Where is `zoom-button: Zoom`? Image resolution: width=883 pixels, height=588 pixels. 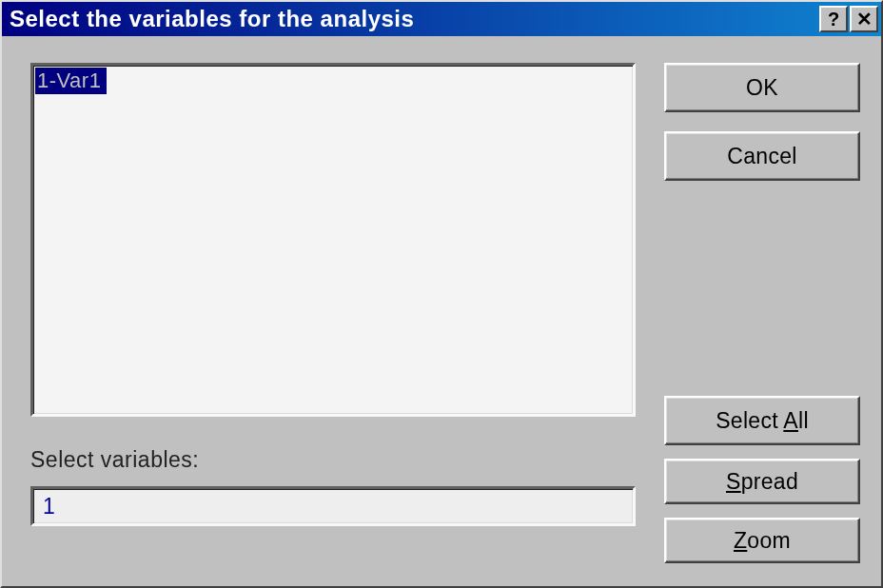 zoom-button: Zoom is located at coordinates (762, 540).